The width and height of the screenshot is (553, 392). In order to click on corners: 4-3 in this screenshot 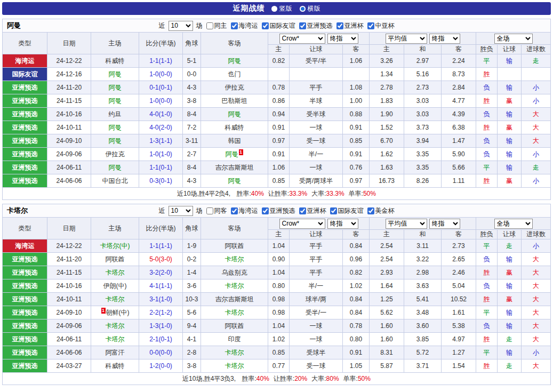, I will do `click(192, 181)`.